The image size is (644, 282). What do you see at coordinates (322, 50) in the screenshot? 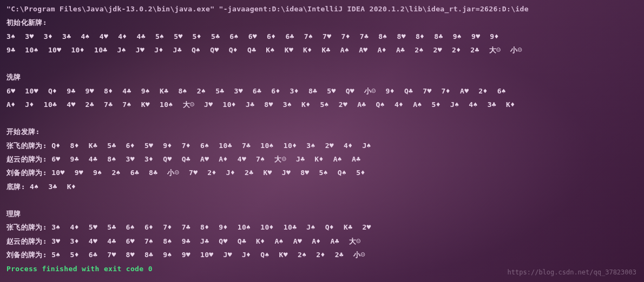
I see `init-row2: 9♣10♠10♥10♦10♣J♠J♥J♦J♣Q♠Q♥Q♦Q♣K♠K♥K♦K♣A♠…` at bounding box center [322, 50].